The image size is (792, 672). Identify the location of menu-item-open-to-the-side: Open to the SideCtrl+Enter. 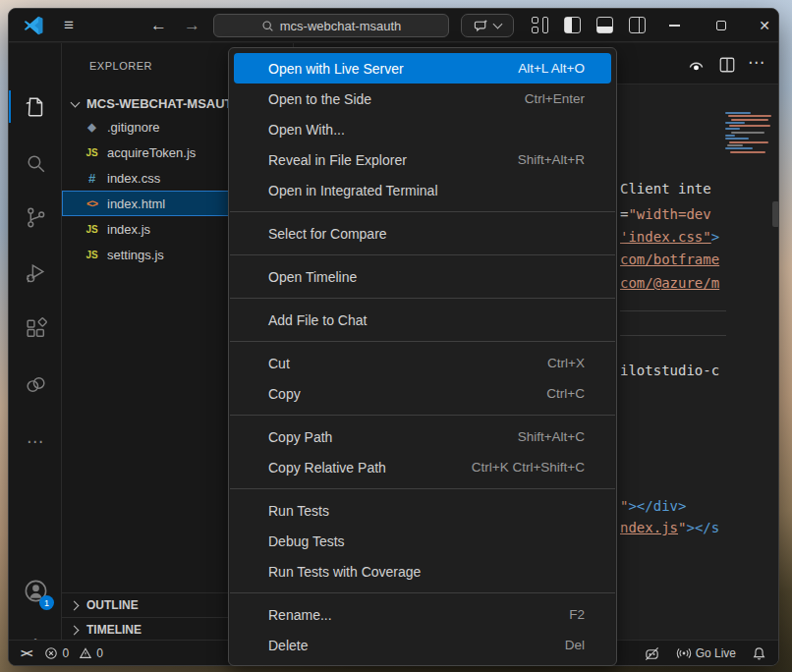
(423, 98).